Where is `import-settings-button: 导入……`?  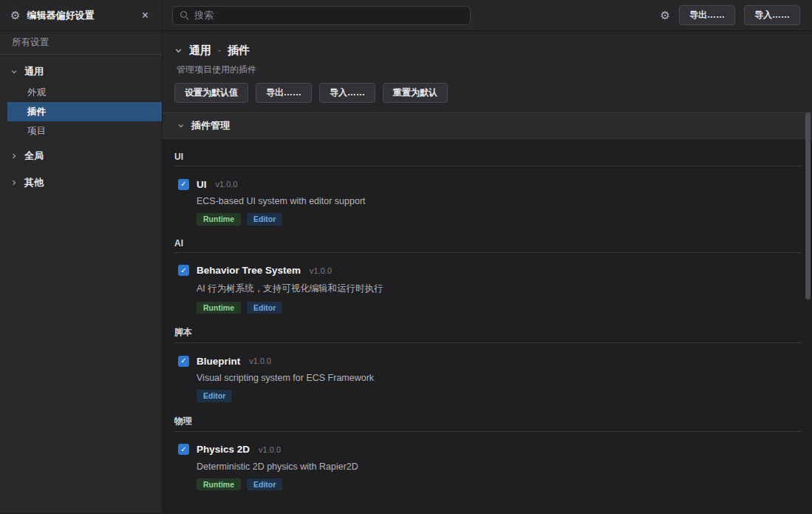 import-settings-button: 导入…… is located at coordinates (347, 93).